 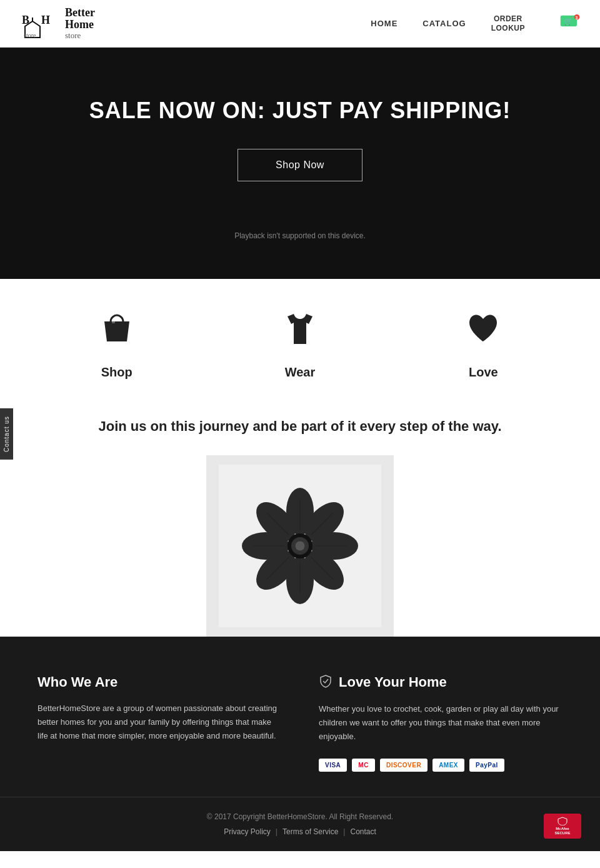 I want to click on crochet-flower-image, so click(x=300, y=546).